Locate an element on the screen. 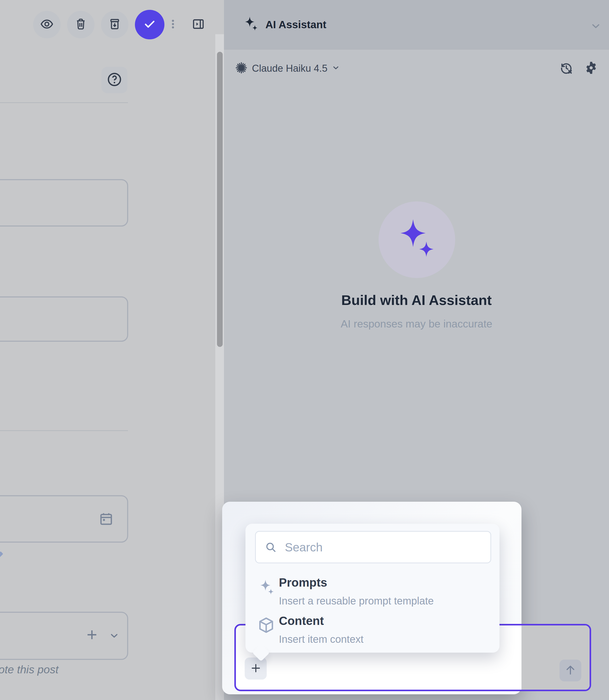  menu-item-content: Content Insert item context is located at coordinates (372, 629).